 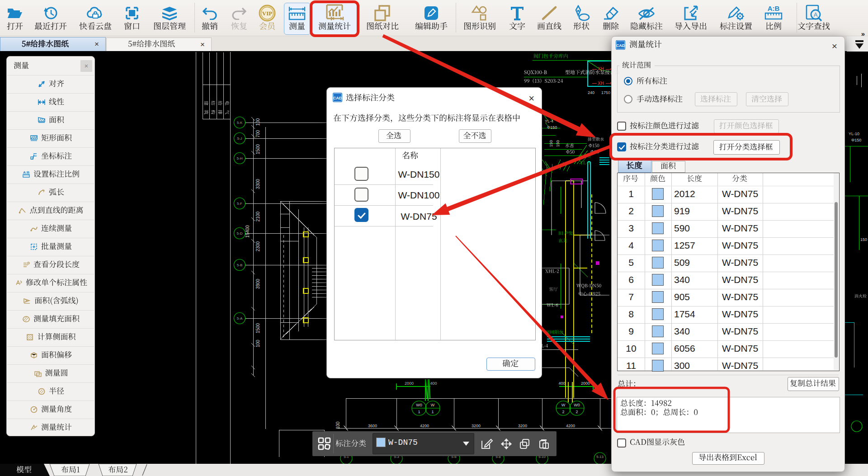 What do you see at coordinates (258, 134) in the screenshot?
I see `svg-text: 700` at bounding box center [258, 134].